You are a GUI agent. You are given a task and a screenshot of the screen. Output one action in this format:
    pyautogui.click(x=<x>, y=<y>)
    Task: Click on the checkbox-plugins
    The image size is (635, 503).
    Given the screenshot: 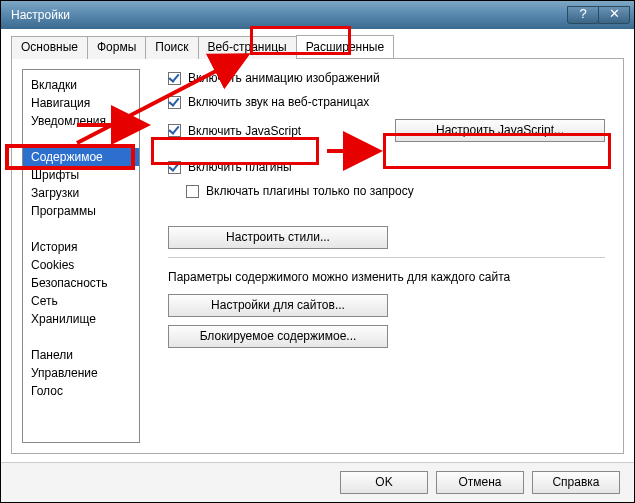 What is the action you would take?
    pyautogui.click(x=174, y=168)
    